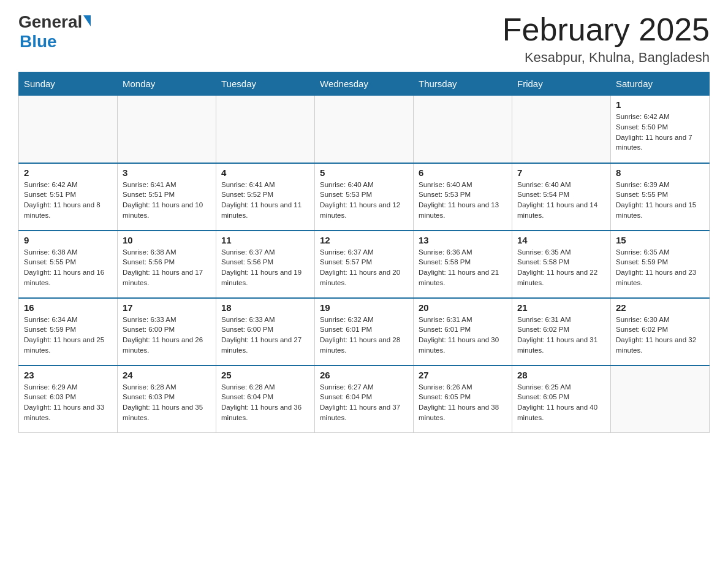 The height and width of the screenshot is (563, 728). I want to click on calendar-week-row: 9Sunrise: 6:38 AMSunset: 5:55 PMDaylight…, so click(364, 264).